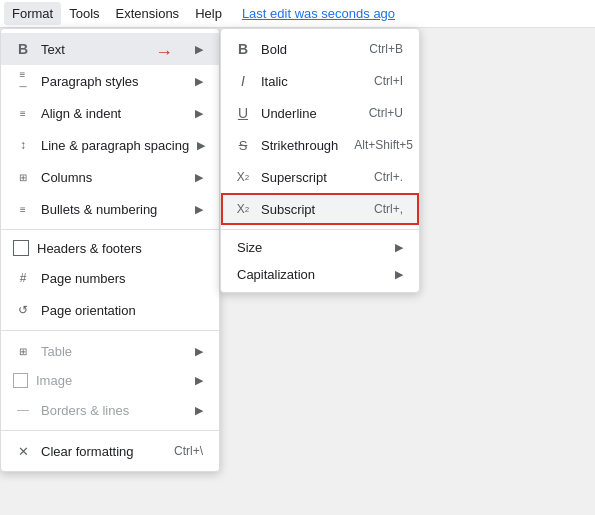  What do you see at coordinates (312, 274) in the screenshot?
I see `capitalization-label: Capitalization` at bounding box center [312, 274].